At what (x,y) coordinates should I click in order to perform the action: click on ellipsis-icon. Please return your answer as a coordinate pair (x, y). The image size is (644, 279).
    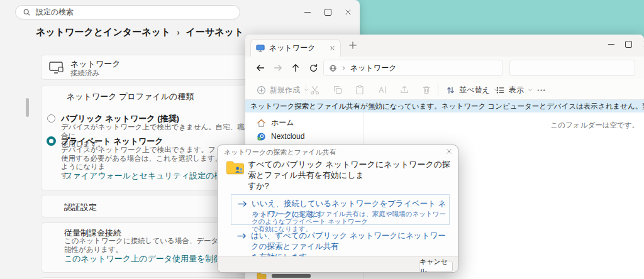
    Looking at the image, I should click on (541, 90).